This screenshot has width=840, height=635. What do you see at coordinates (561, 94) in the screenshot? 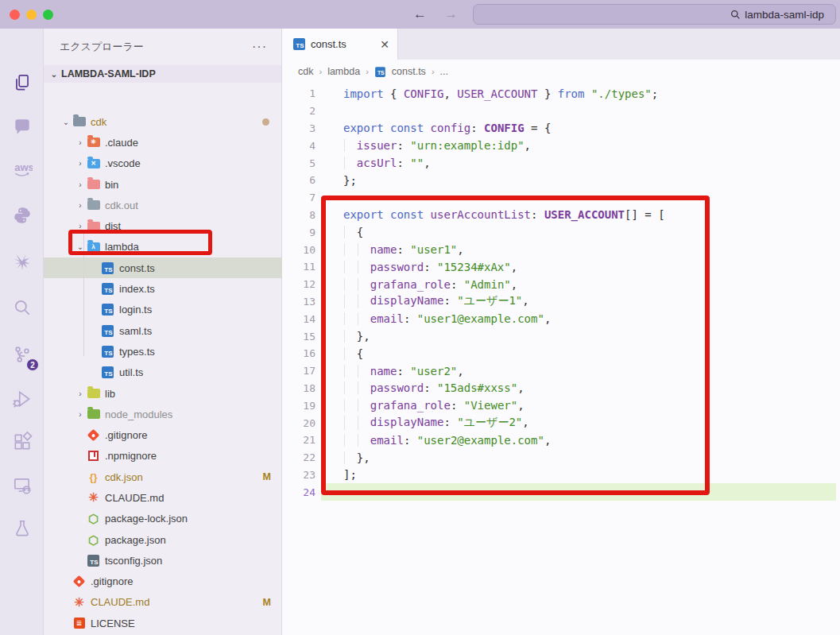
I see `code-line: 1import { CONFIG, USER_ACCOUNT } from ".…` at bounding box center [561, 94].